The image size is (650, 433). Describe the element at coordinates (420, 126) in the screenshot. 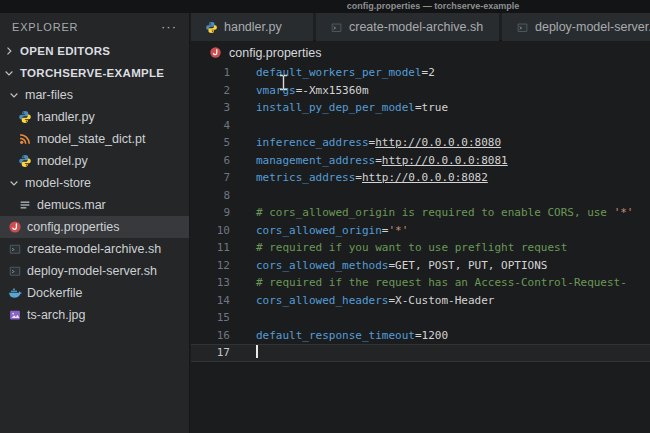

I see `code-line-4: 4` at that location.